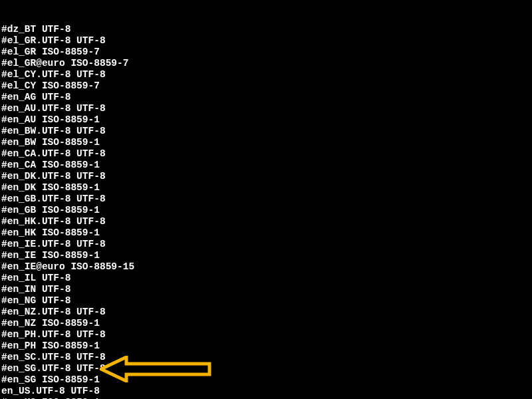 Image resolution: width=532 pixels, height=399 pixels. Describe the element at coordinates (267, 109) in the screenshot. I see `locale-line: #en_AU.UTF-8 UTF-8` at that location.